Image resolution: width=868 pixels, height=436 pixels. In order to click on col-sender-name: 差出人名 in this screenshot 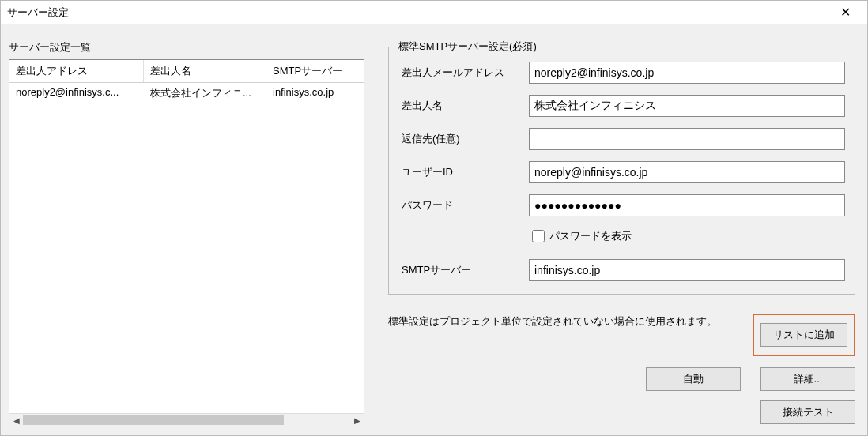, I will do `click(206, 71)`.